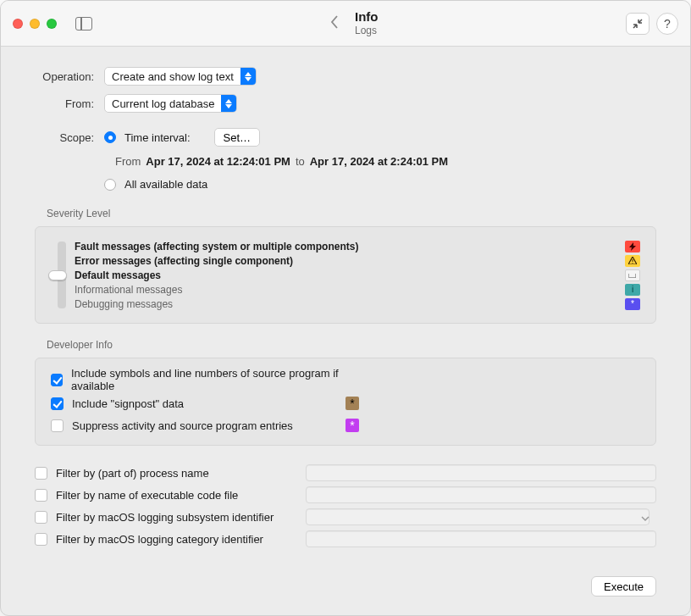 This screenshot has width=691, height=616. Describe the element at coordinates (334, 22) in the screenshot. I see `chevron-left-icon` at that location.